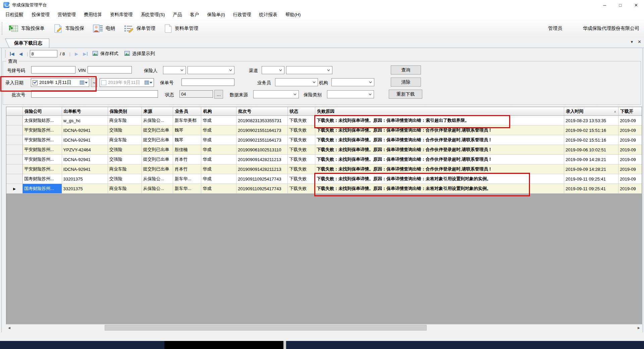 The width and height of the screenshot is (644, 349). What do you see at coordinates (44, 54) in the screenshot?
I see `page-number-input` at bounding box center [44, 54].